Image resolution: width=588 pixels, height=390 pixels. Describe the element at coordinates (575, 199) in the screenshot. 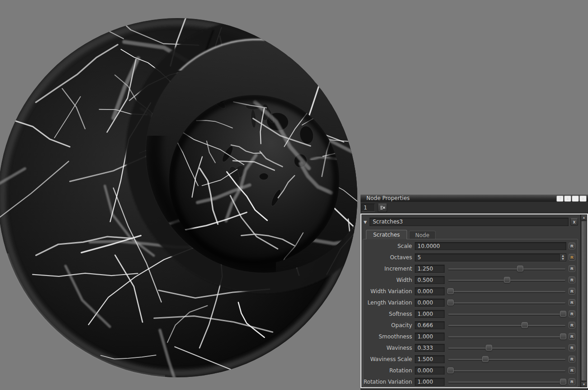

I see `float-icon` at that location.